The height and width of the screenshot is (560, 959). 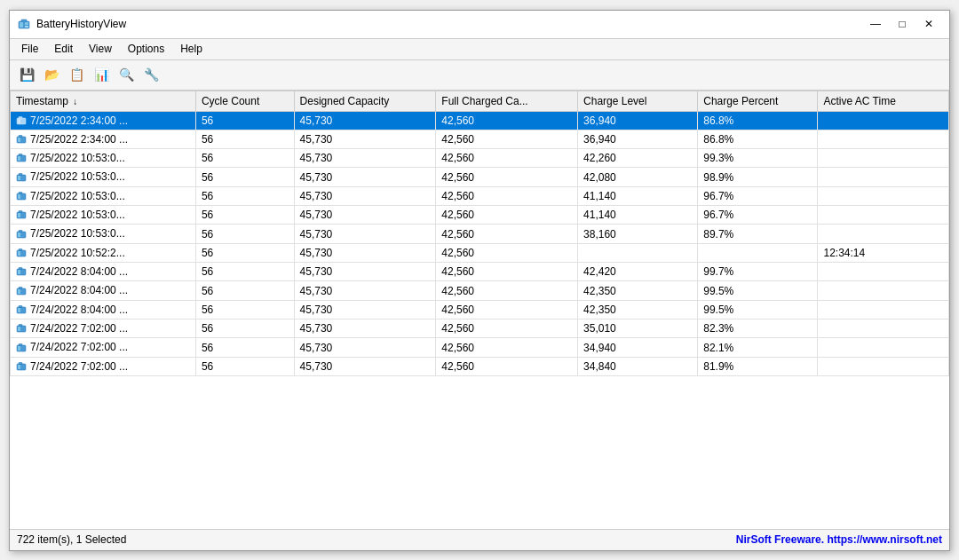 What do you see at coordinates (638, 348) in the screenshot?
I see `cell-charge_level: 34,940` at bounding box center [638, 348].